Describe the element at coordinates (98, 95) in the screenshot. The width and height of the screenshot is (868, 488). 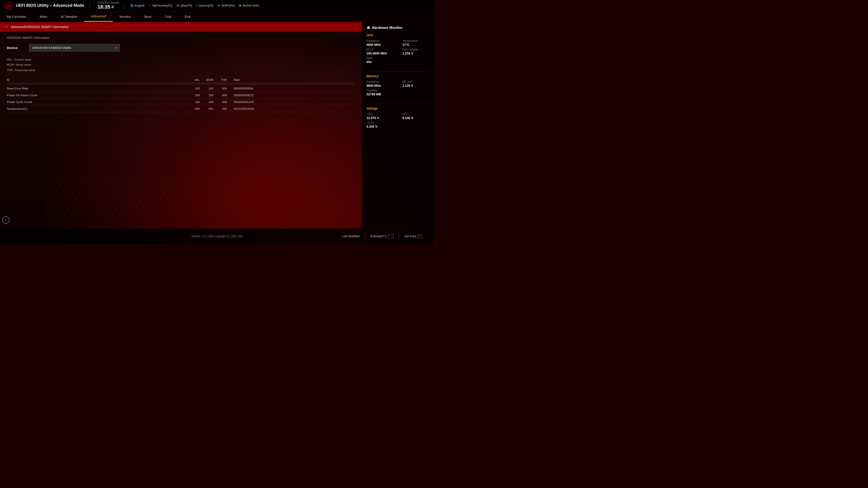
I see `row-id: Power-On Hours Count` at that location.